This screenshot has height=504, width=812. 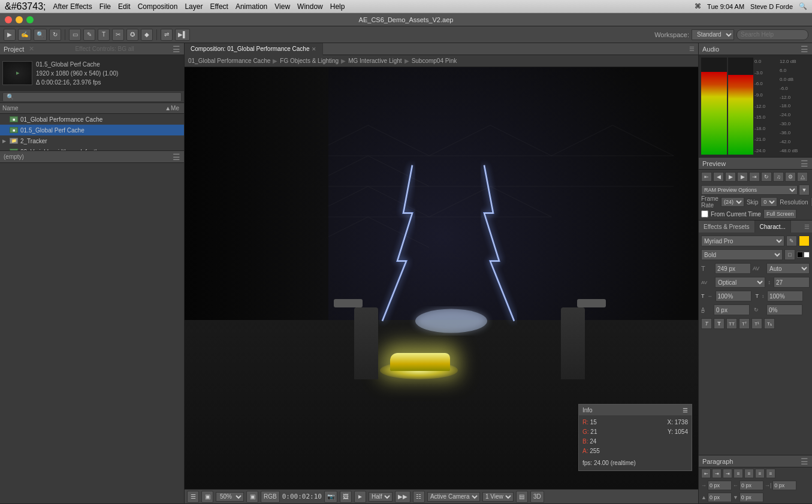 What do you see at coordinates (766, 177) in the screenshot?
I see `loop-btn: ↻` at bounding box center [766, 177].